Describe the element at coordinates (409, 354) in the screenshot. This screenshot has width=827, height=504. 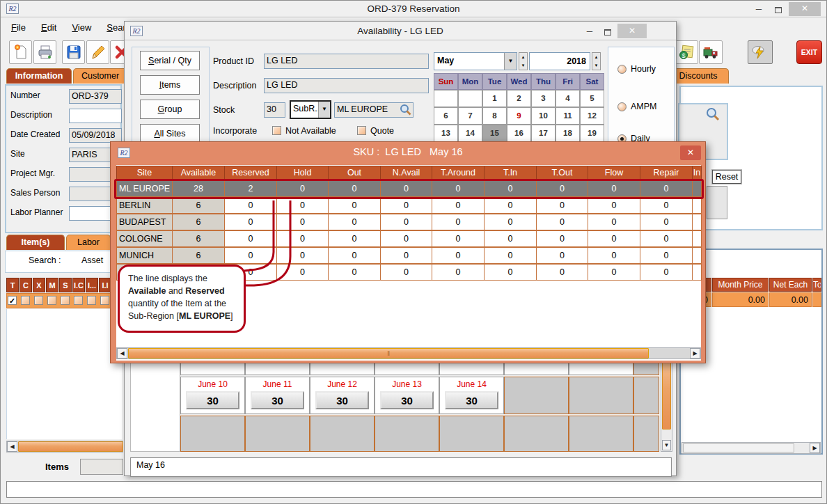
I see `sku-hscrollbar: ◀ ‖ ▶` at that location.